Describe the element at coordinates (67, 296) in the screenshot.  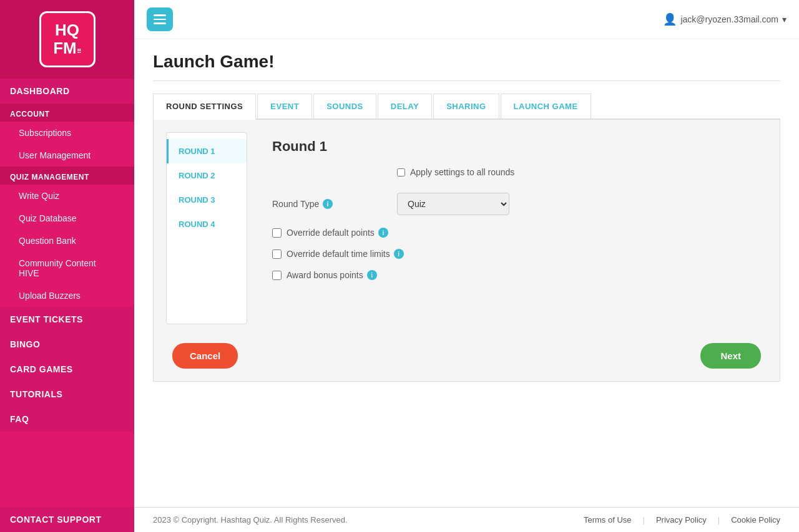
I see `sidebar-item-upload-buzzers: Upload Buzzers` at that location.